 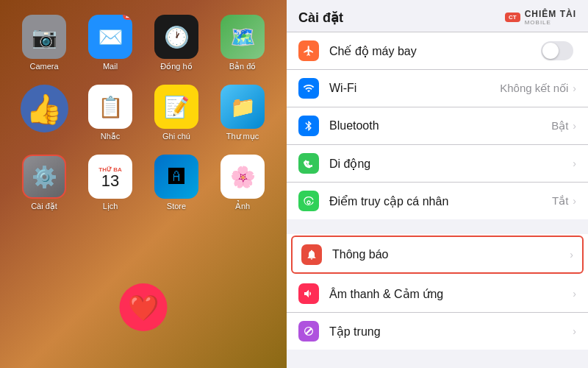 I want to click on mobile-label: Di động, so click(x=451, y=163).